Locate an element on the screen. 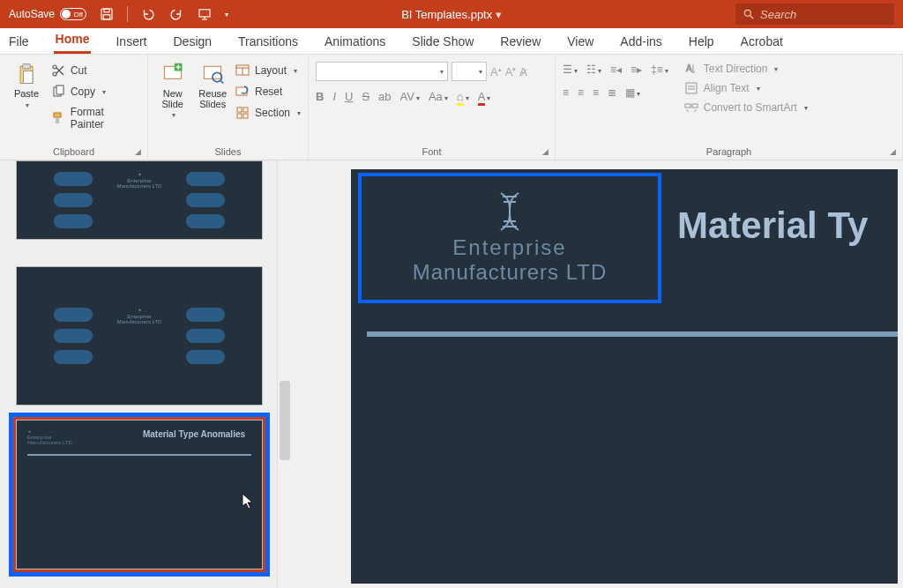 The height and width of the screenshot is (588, 903). thumbnails-scrollbar is located at coordinates (284, 374).